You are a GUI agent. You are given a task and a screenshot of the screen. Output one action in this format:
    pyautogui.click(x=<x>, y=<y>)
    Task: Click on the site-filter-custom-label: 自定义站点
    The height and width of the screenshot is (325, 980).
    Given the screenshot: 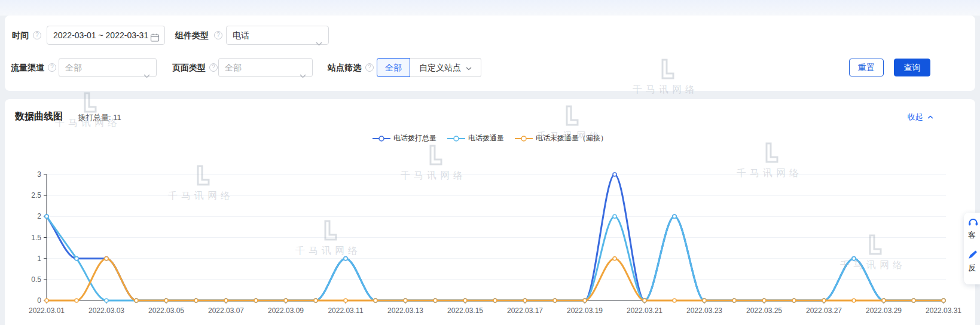 What is the action you would take?
    pyautogui.click(x=440, y=68)
    